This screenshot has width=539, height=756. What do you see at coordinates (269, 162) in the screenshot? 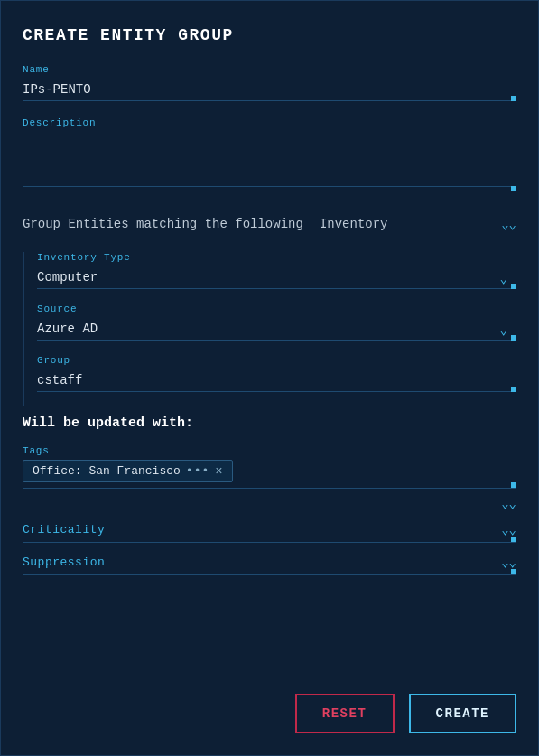
I see `description-wrapper` at bounding box center [269, 162].